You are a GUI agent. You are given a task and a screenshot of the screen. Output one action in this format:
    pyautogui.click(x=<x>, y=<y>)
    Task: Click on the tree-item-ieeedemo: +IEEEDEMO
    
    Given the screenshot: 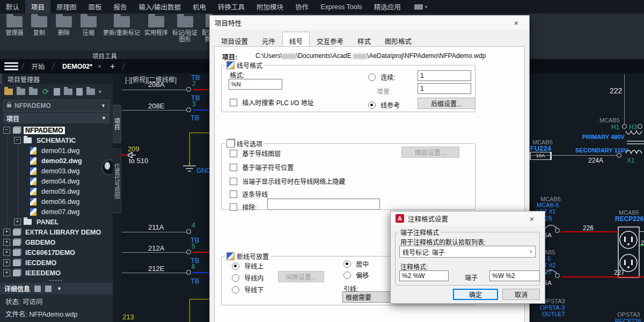 What is the action you would take?
    pyautogui.click(x=33, y=273)
    